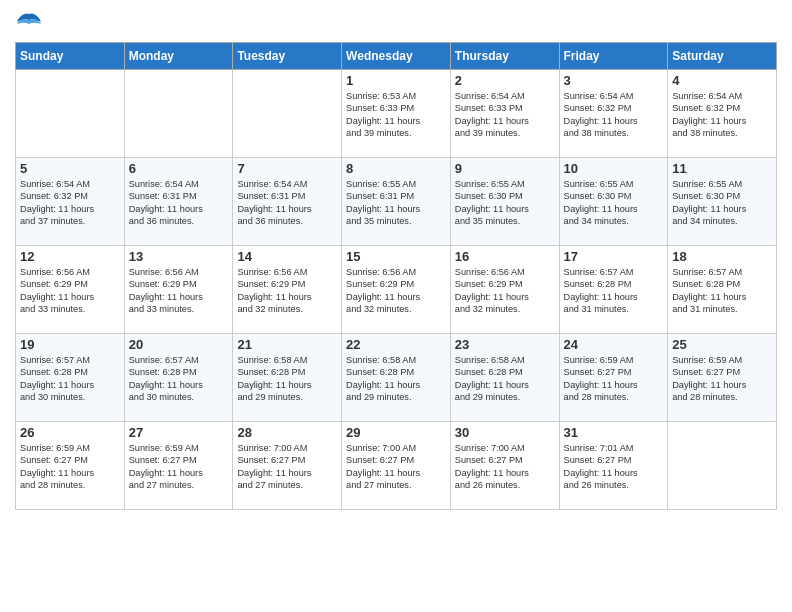  I want to click on day-number: 31, so click(614, 432).